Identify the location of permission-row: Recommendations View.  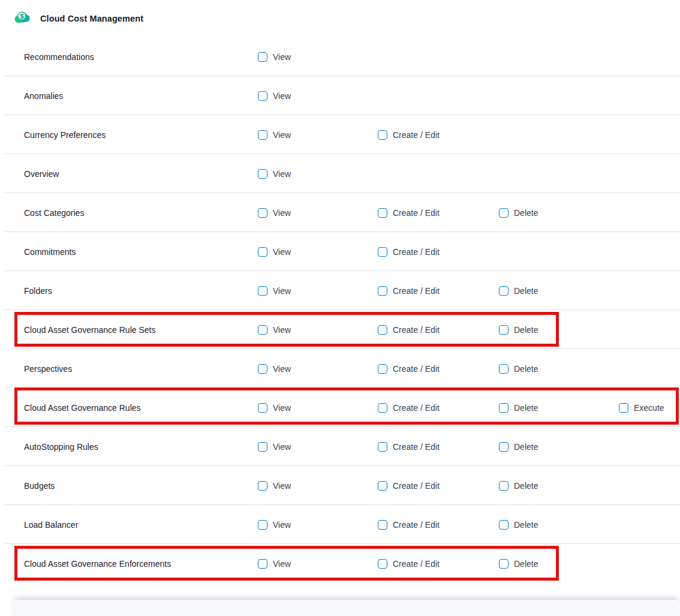
(340, 56).